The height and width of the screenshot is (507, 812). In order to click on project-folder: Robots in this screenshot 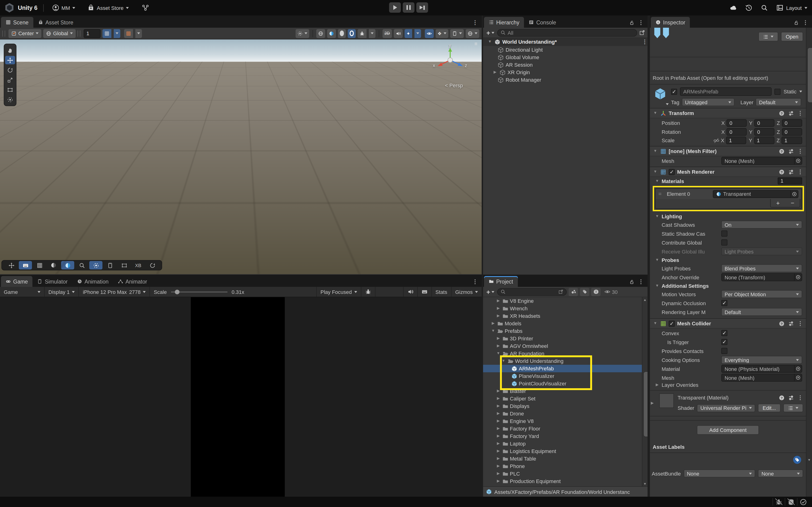, I will do `click(565, 486)`.